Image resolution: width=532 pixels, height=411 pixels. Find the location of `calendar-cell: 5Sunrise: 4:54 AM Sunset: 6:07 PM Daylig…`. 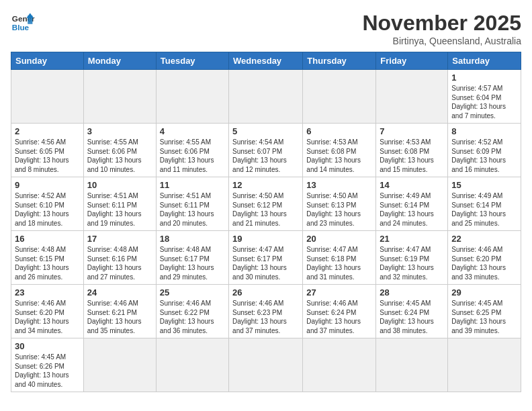

calendar-cell: 5Sunrise: 4:54 AM Sunset: 6:07 PM Daylig… is located at coordinates (266, 150).